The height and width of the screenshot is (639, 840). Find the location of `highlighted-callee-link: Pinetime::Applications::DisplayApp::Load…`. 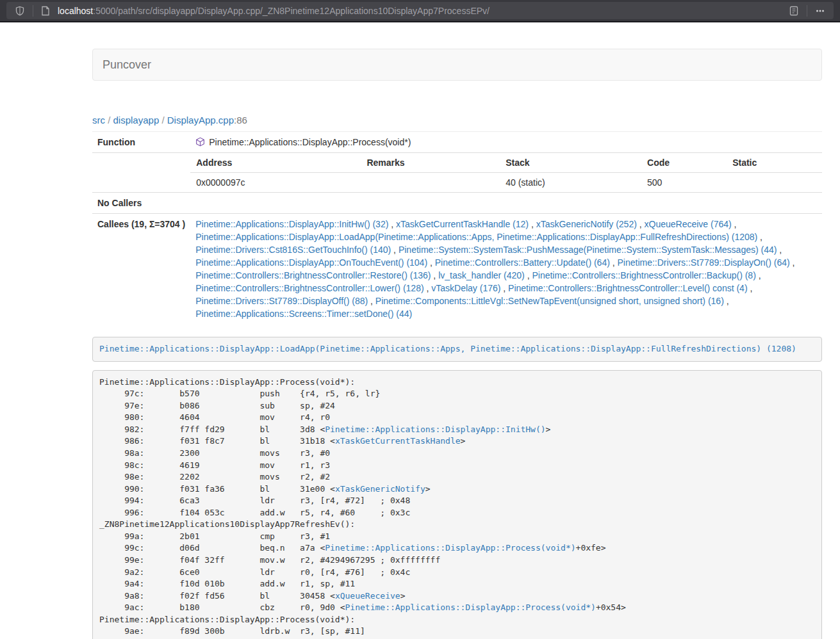

highlighted-callee-link: Pinetime::Applications::DisplayApp::Load… is located at coordinates (448, 348).